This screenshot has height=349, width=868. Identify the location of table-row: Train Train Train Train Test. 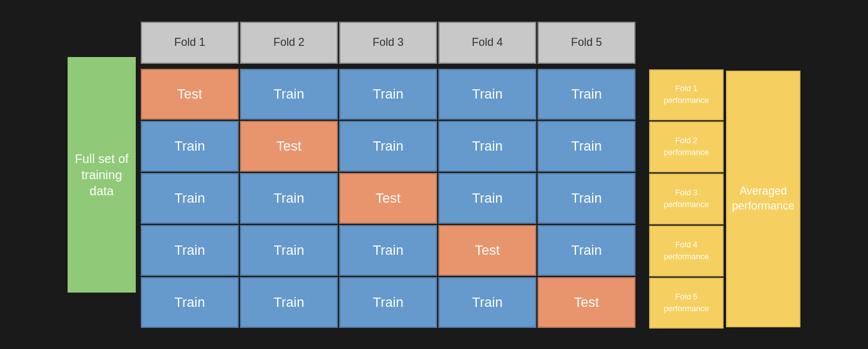
(389, 303).